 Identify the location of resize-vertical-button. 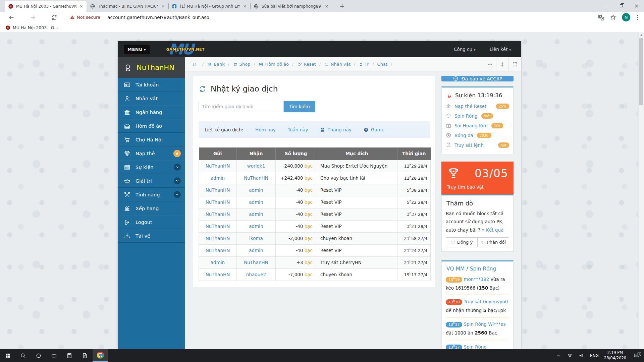
(502, 64).